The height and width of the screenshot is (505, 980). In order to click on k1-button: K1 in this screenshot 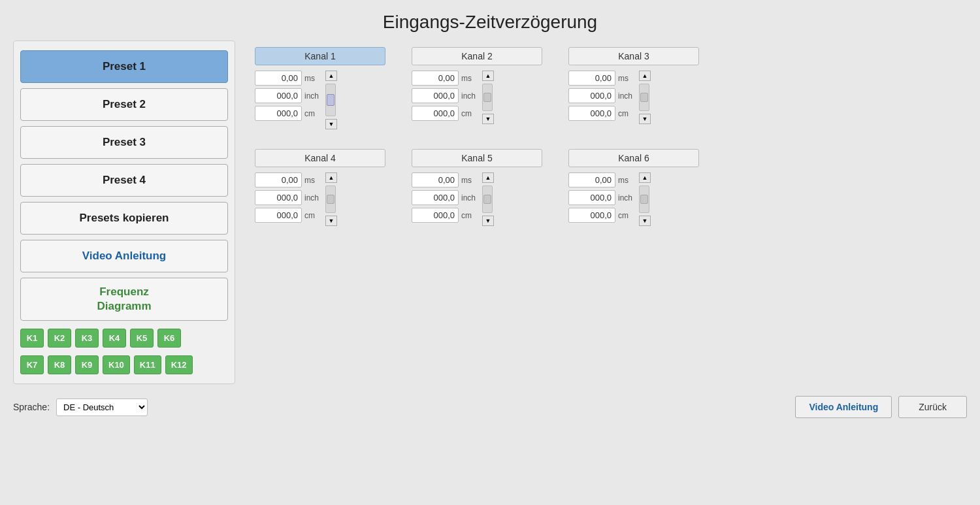, I will do `click(32, 338)`.